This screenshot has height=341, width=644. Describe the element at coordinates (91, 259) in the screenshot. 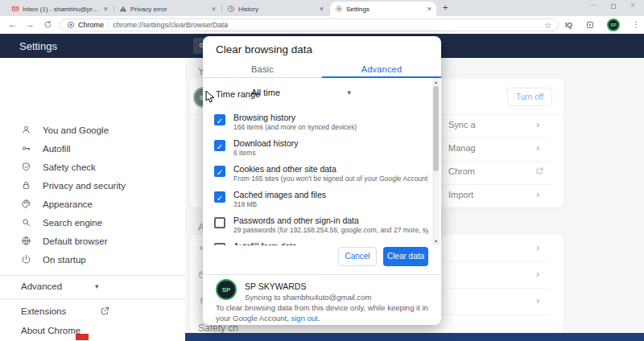

I see `sidebar-item-on-startup: On startup` at that location.